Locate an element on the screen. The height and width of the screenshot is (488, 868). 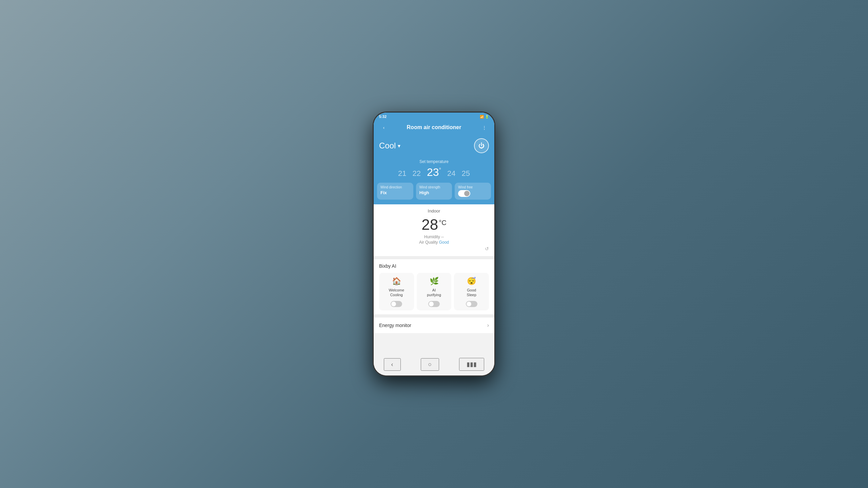
bixby-cards-row: 🏠 WelcomeCooling 🌿 AIpurifying is located at coordinates (434, 291).